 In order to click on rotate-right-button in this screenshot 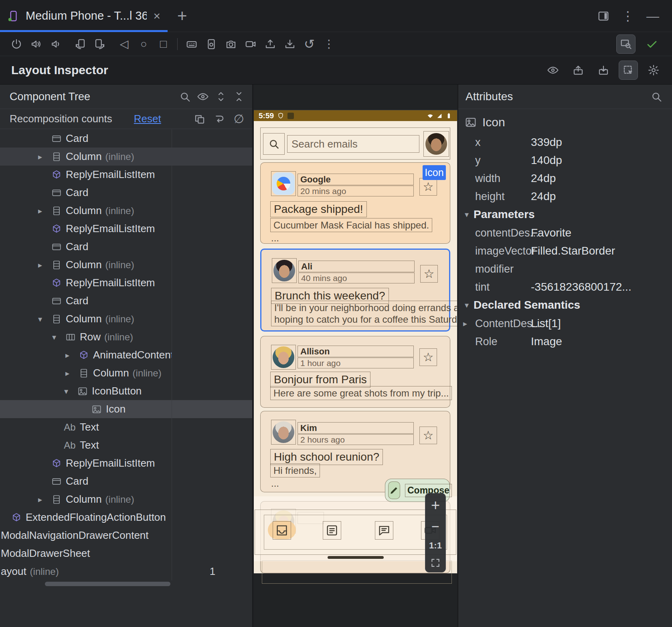, I will do `click(99, 44)`.